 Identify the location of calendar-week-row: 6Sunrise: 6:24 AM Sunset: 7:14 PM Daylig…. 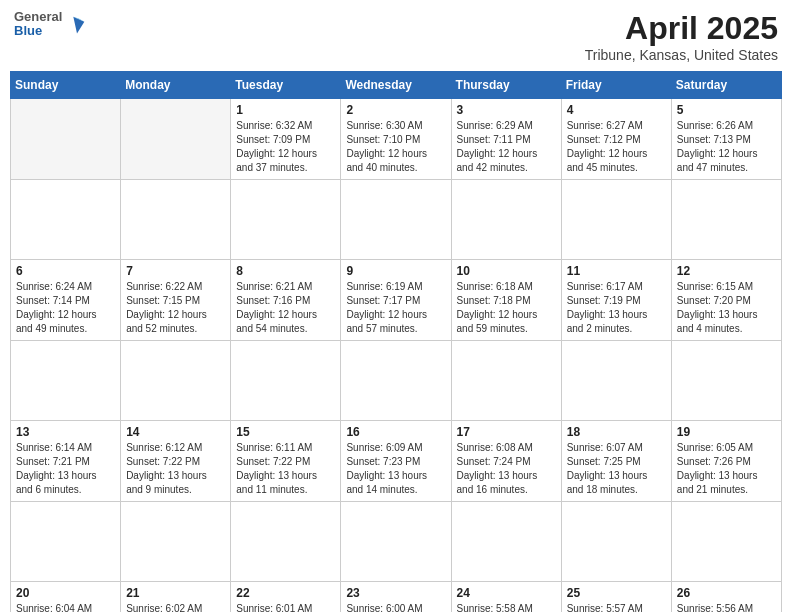
(396, 300).